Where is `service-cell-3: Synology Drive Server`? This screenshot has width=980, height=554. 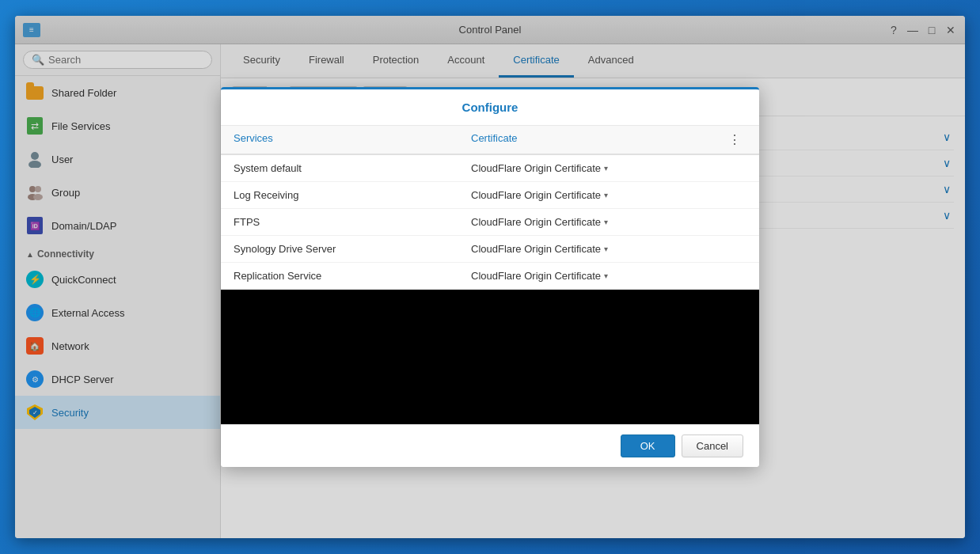
service-cell-3: Synology Drive Server is located at coordinates (352, 249).